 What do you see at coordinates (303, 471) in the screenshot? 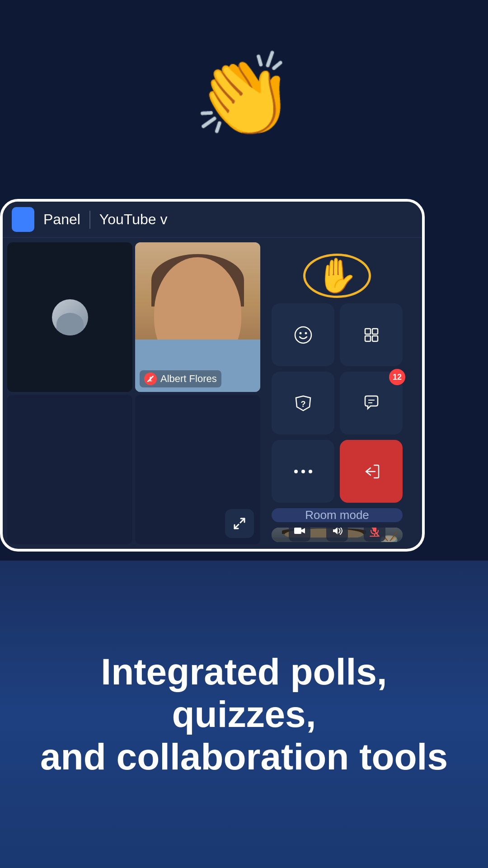
I see `more-button` at bounding box center [303, 471].